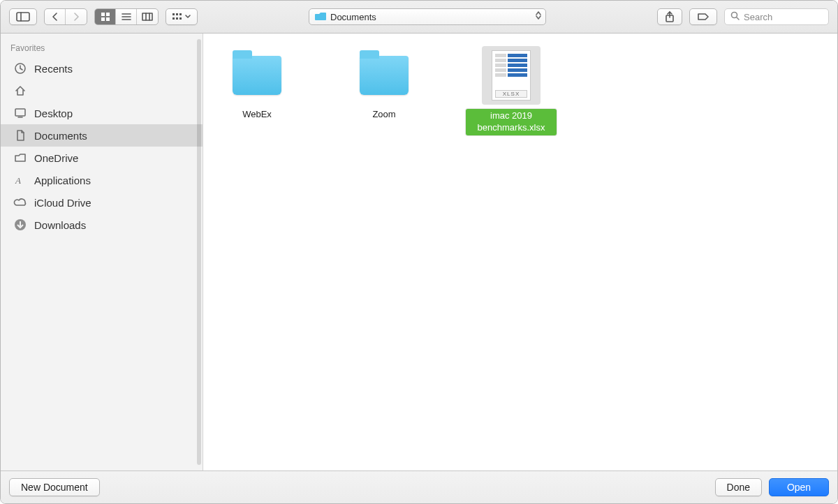 The width and height of the screenshot is (838, 504). Describe the element at coordinates (54, 487) in the screenshot. I see `new-document-button: New Document` at that location.